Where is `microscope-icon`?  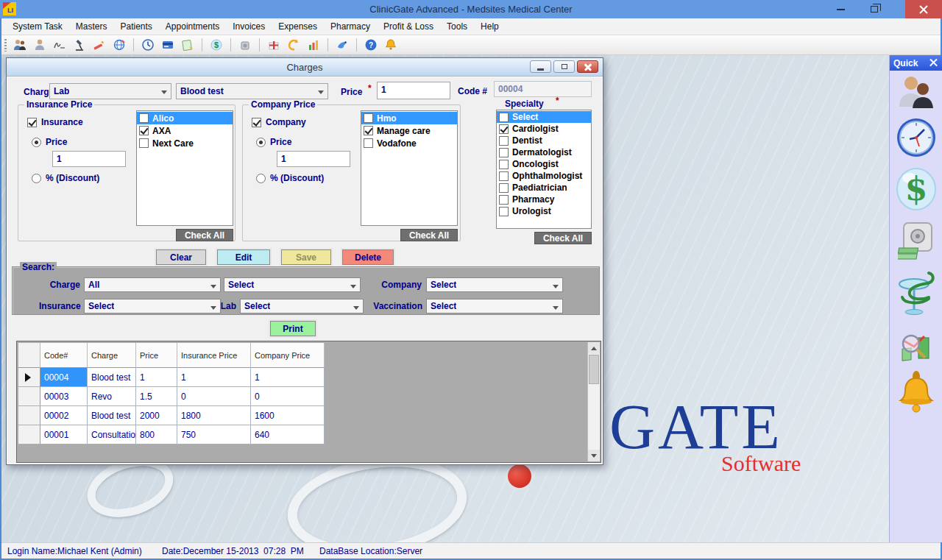
microscope-icon is located at coordinates (79, 45).